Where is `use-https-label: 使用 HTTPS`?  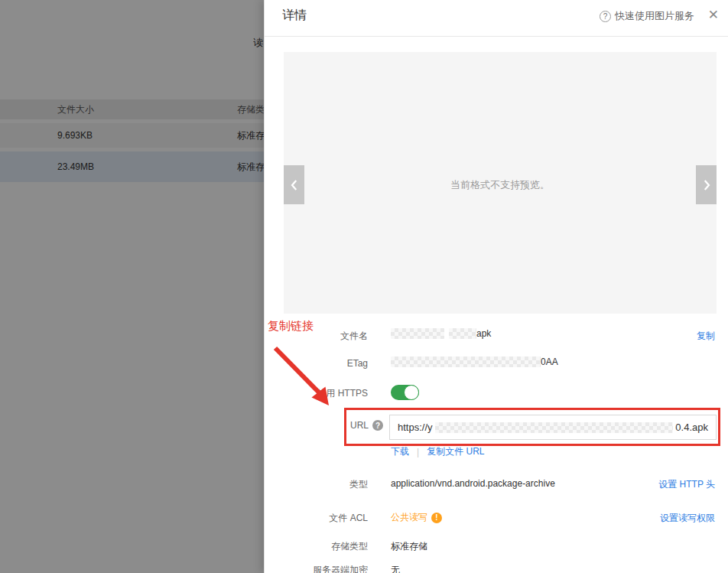
use-https-label: 使用 HTTPS is located at coordinates (322, 393).